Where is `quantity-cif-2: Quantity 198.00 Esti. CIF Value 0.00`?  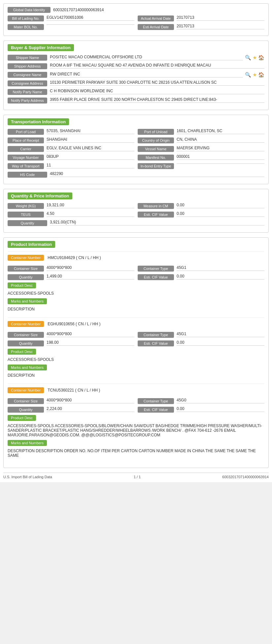
quantity-cif-2: Quantity 198.00 Esti. CIF Value 0.00 is located at coordinates (136, 344).